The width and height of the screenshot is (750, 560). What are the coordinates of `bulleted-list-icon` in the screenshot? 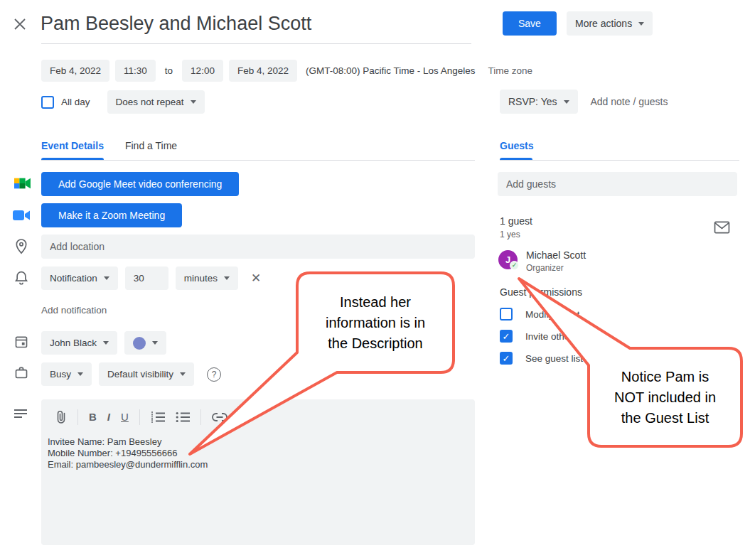 It's located at (183, 417).